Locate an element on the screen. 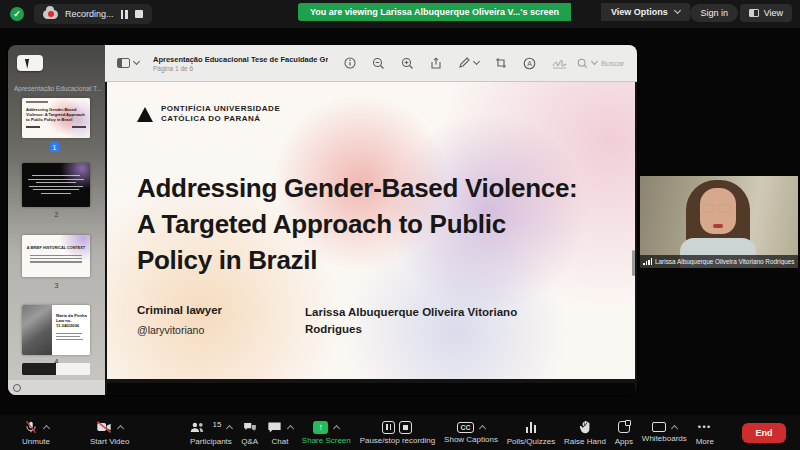 This screenshot has width=800, height=450. slide-thumbnail-4: Maria da Penha Law no. 11.340/2006 is located at coordinates (56, 330).